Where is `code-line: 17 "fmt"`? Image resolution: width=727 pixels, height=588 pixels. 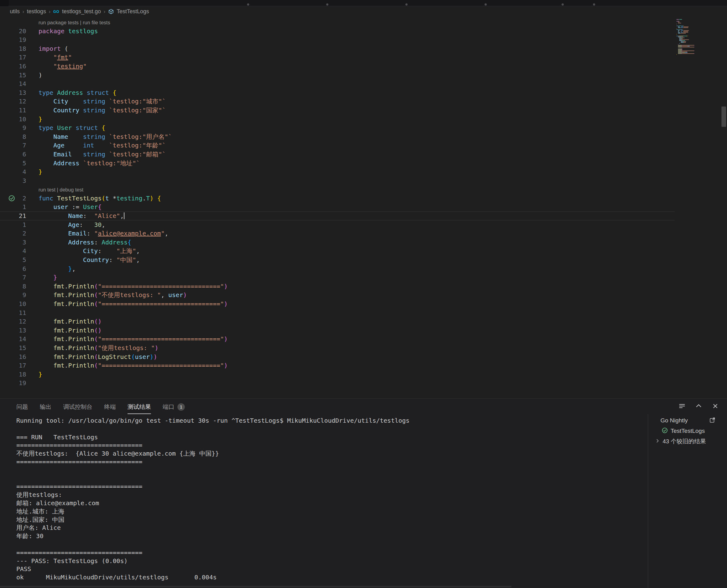 code-line: 17 "fmt" is located at coordinates (337, 58).